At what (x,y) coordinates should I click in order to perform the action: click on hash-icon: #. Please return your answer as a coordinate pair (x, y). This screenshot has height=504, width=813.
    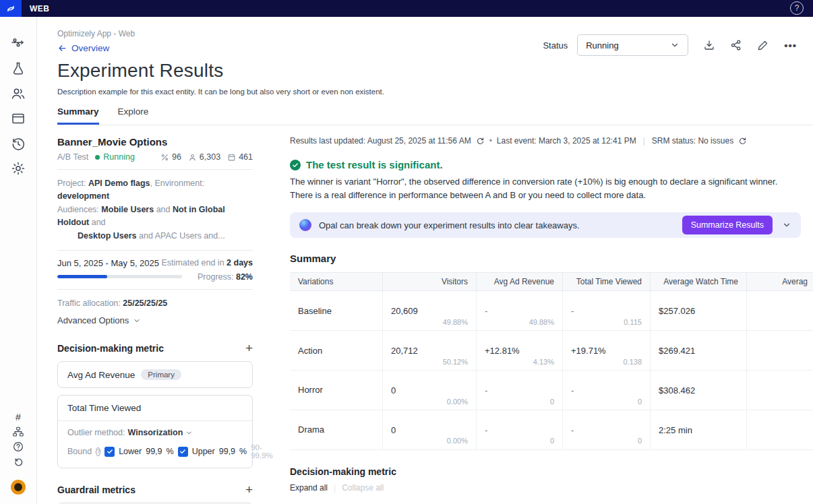
    Looking at the image, I should click on (18, 417).